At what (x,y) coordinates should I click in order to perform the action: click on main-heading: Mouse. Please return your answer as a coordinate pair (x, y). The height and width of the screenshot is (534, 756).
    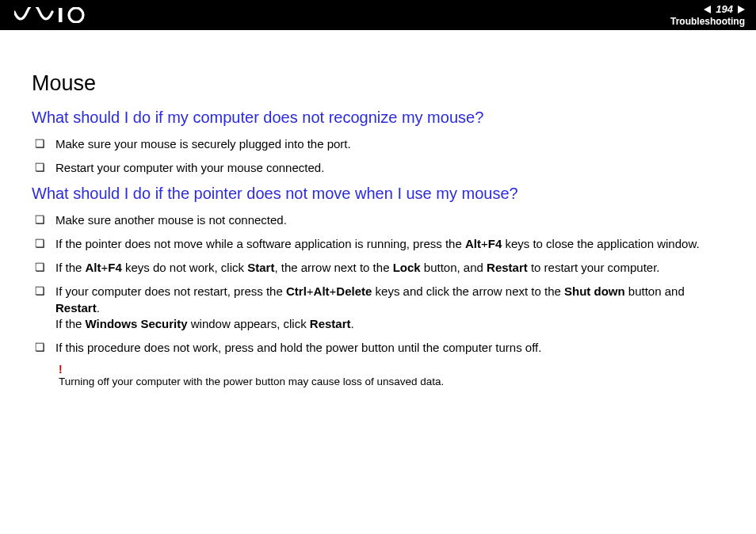
    Looking at the image, I should click on (378, 84).